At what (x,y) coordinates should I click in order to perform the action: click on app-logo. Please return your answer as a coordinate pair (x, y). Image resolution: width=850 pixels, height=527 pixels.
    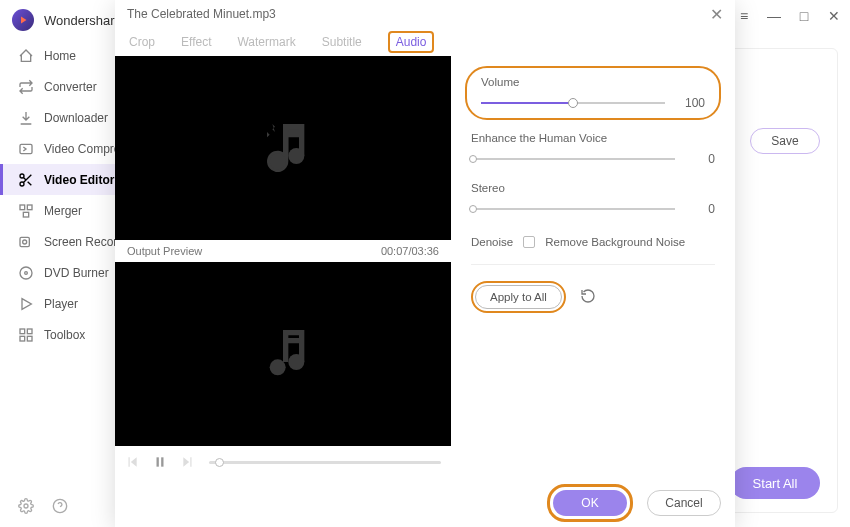
    Looking at the image, I should click on (23, 20).